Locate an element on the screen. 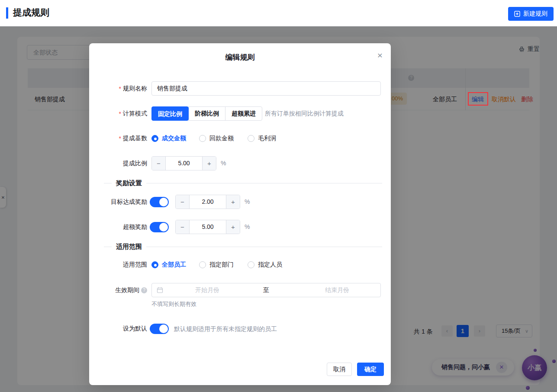  ratio-value: 5.00 is located at coordinates (184, 164).